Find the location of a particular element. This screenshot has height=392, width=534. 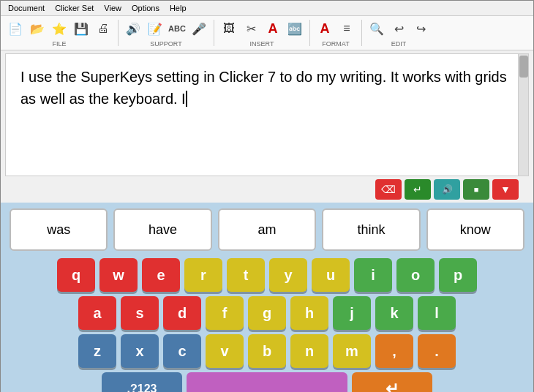

toolbar: 📄 📂 ⭐ 💾 🖨 FILE 🔊 📝 ABC 🎤 SUPPORT 🖼 is located at coordinates (267, 34).